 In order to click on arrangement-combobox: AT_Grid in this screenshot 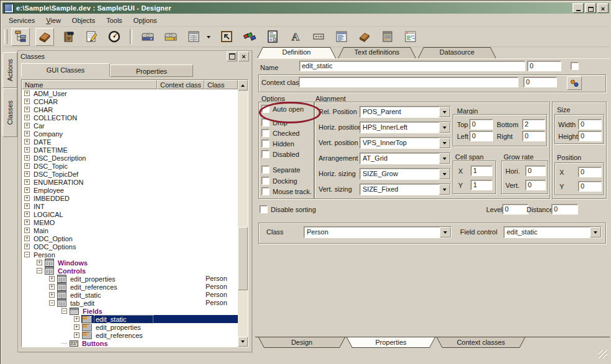, I will do `click(405, 159)`.